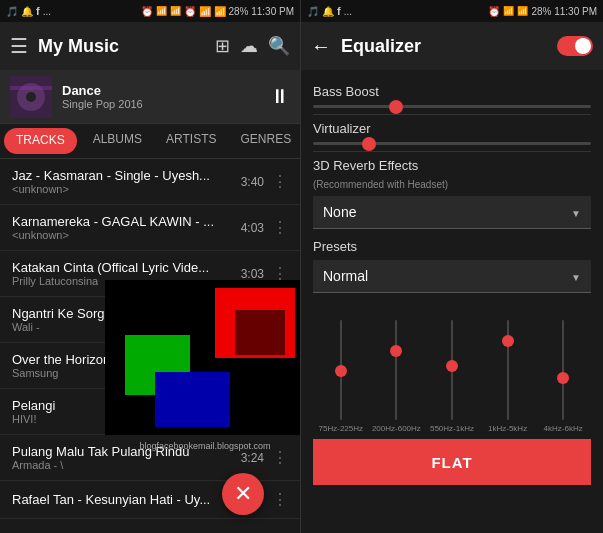 The image size is (603, 533). I want to click on bass-boost-thumb, so click(396, 107).